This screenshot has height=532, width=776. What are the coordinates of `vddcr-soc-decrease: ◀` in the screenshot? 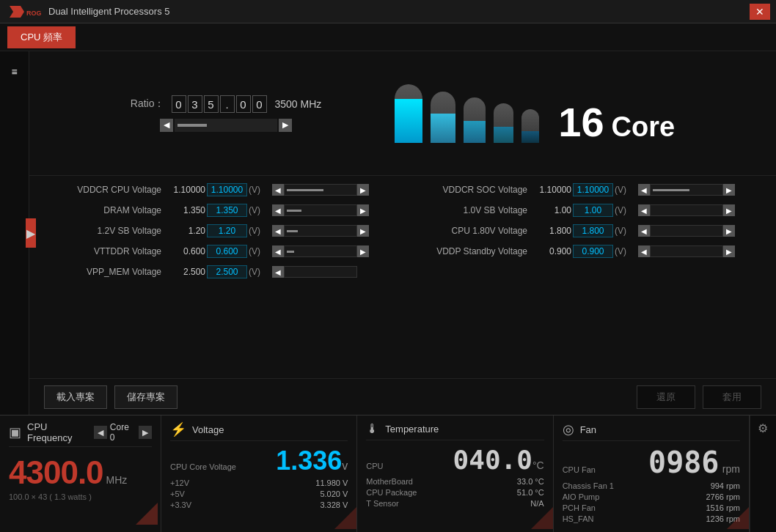 It's located at (644, 190).